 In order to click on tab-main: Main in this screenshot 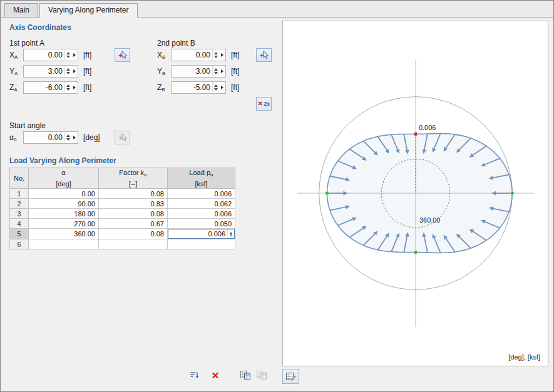, I will do `click(21, 10)`.